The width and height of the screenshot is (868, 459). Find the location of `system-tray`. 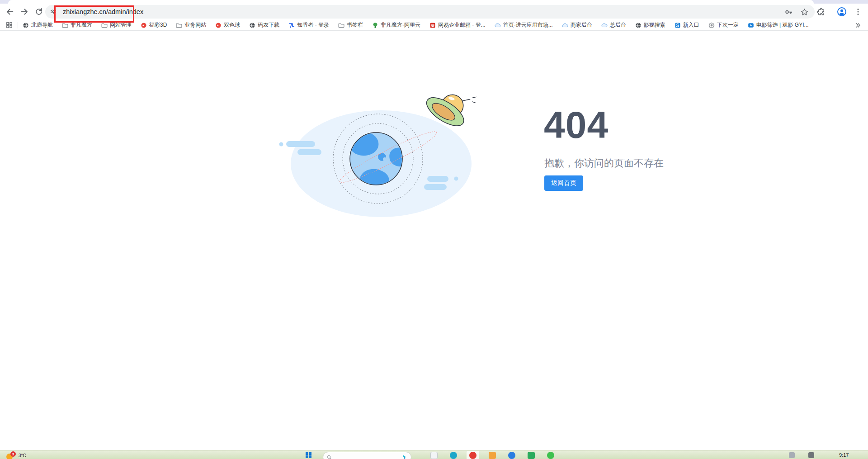

system-tray is located at coordinates (802, 455).